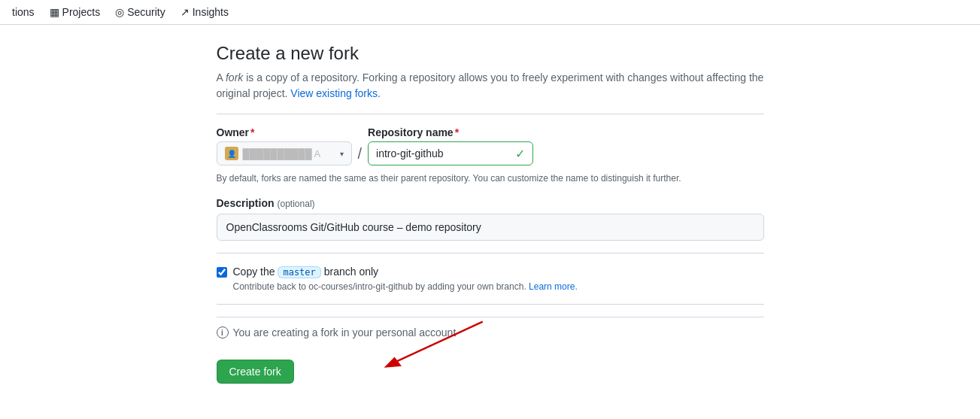 The width and height of the screenshot is (980, 419). Describe the element at coordinates (554, 287) in the screenshot. I see `learn-more-link: Learn more.` at that location.